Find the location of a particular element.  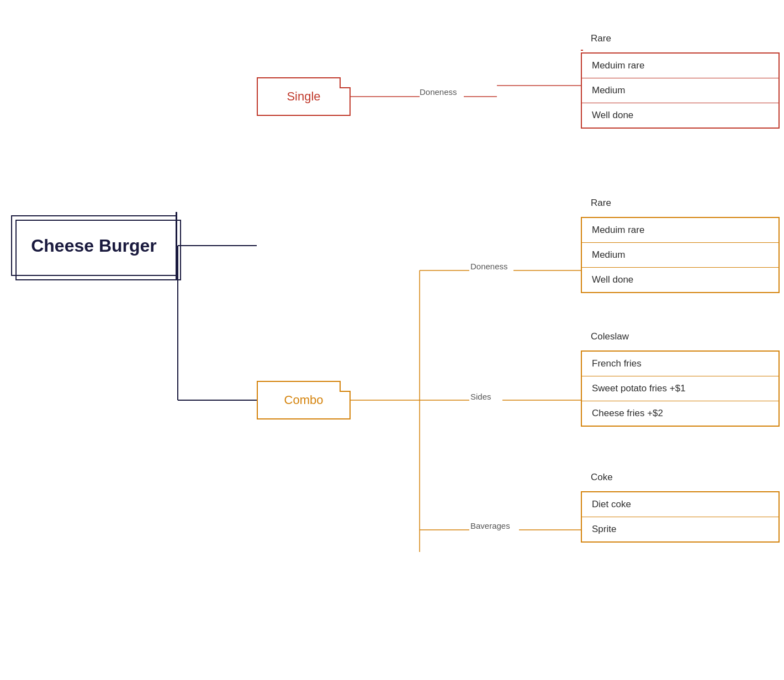

single-node: Single is located at coordinates (304, 97).